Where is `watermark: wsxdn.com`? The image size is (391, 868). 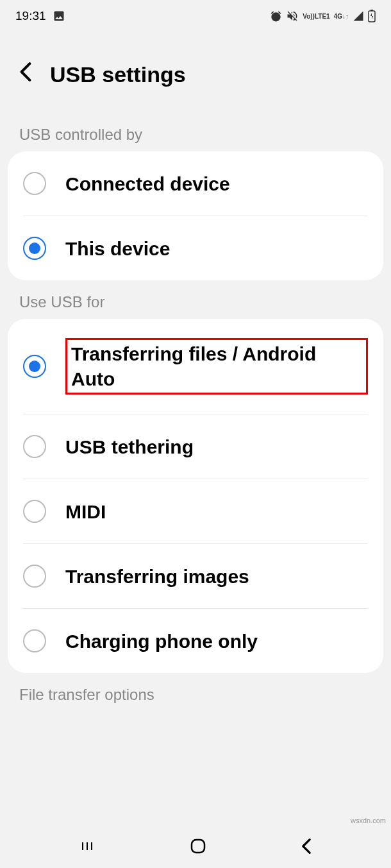 watermark: wsxdn.com is located at coordinates (368, 821).